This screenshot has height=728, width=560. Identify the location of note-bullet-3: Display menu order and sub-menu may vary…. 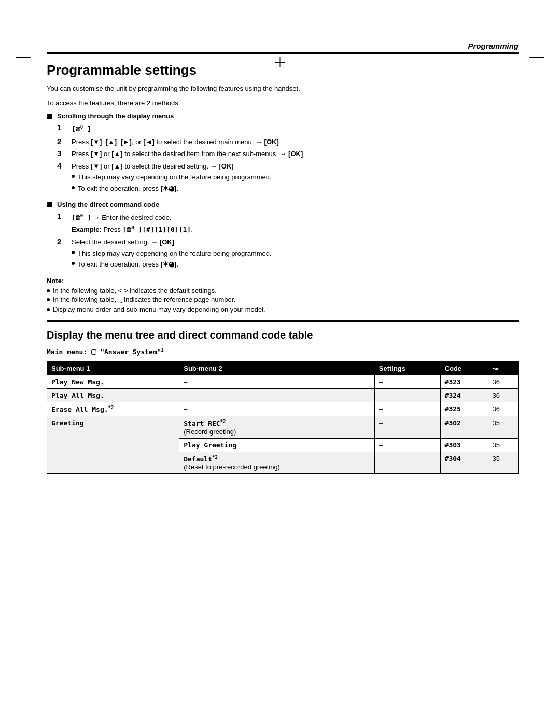
(283, 309).